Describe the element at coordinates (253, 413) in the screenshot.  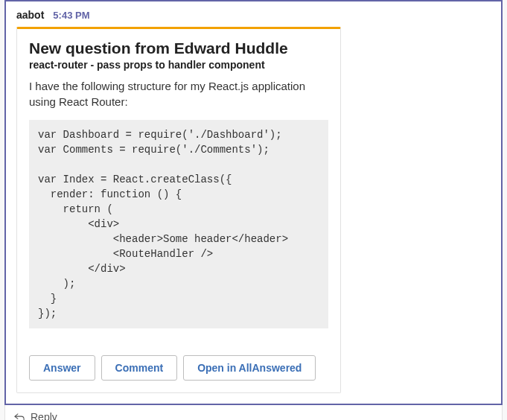
I see `reply-bar: Reply` at that location.